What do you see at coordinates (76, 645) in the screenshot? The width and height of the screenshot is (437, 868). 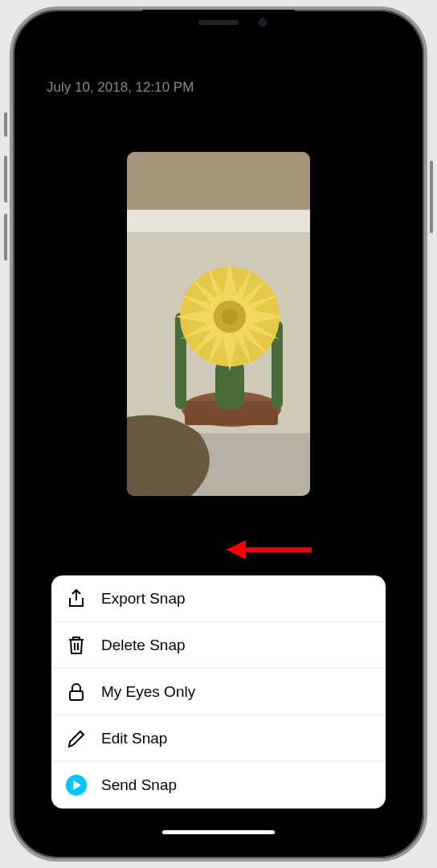 I see `trash-icon` at bounding box center [76, 645].